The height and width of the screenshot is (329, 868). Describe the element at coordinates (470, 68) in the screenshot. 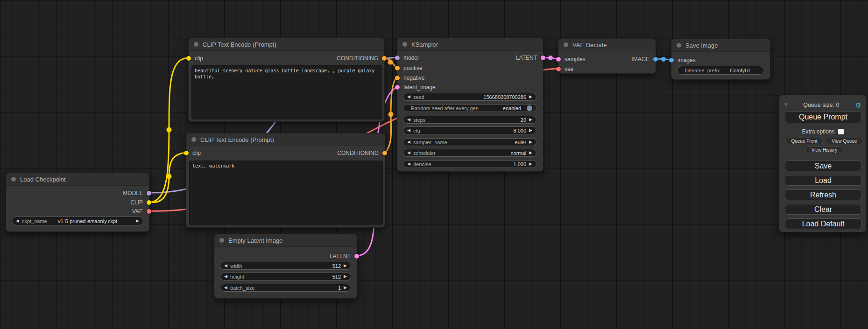

I see `io-row: positive` at that location.